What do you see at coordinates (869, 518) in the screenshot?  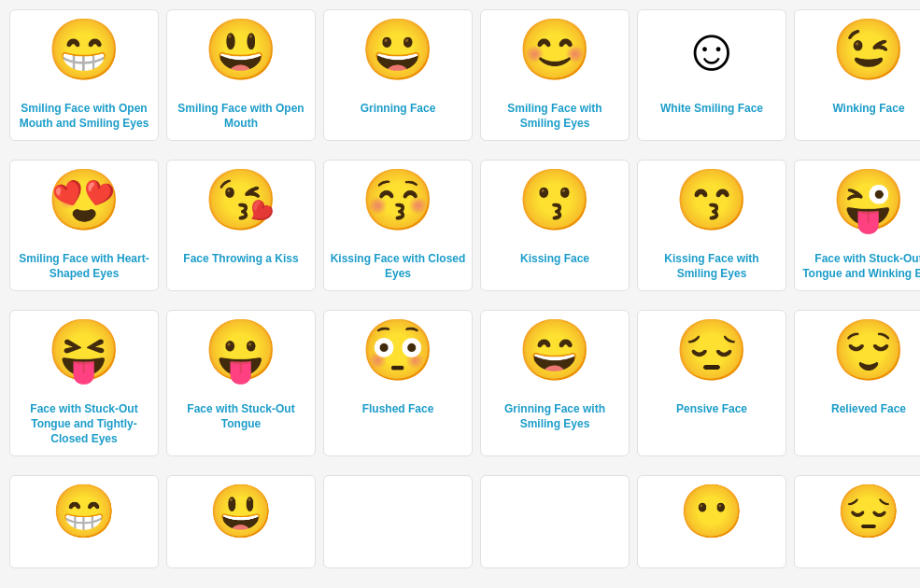 I see `emoji-row4-4: 😔` at bounding box center [869, 518].